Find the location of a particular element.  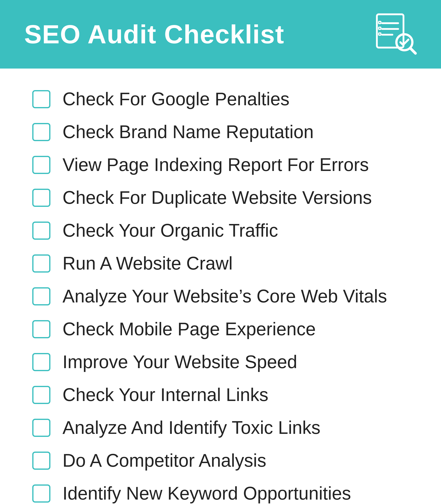

page-title: SEO Audit Checklist is located at coordinates (154, 34).